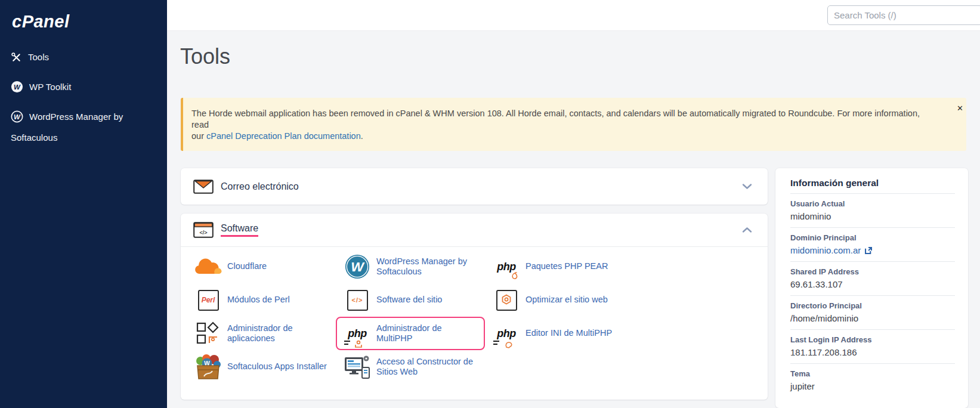  Describe the element at coordinates (873, 381) in the screenshot. I see `info-row-theme: Tema jupiter` at that location.